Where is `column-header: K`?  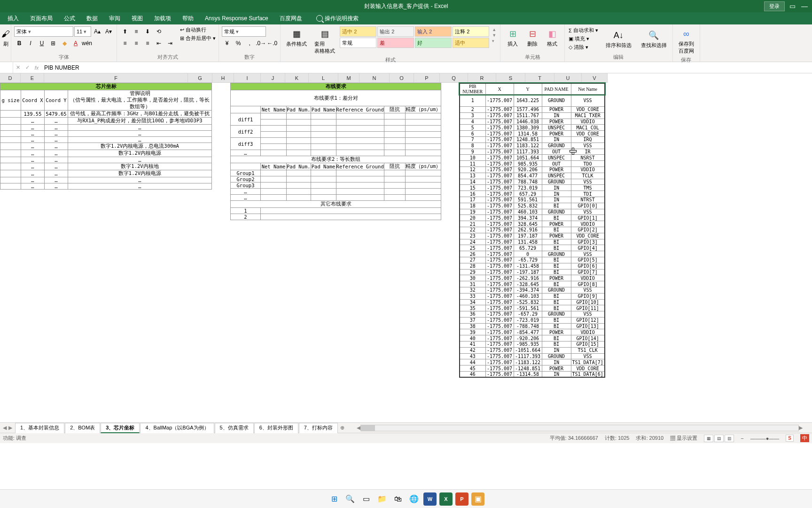
column-header: K is located at coordinates (297, 78).